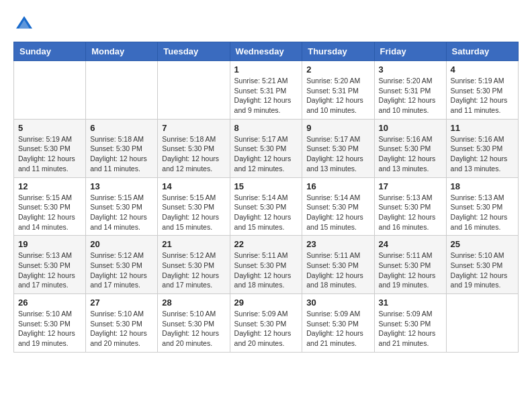 The height and width of the screenshot is (411, 532). Describe the element at coordinates (338, 128) in the screenshot. I see `day-number: 9` at that location.